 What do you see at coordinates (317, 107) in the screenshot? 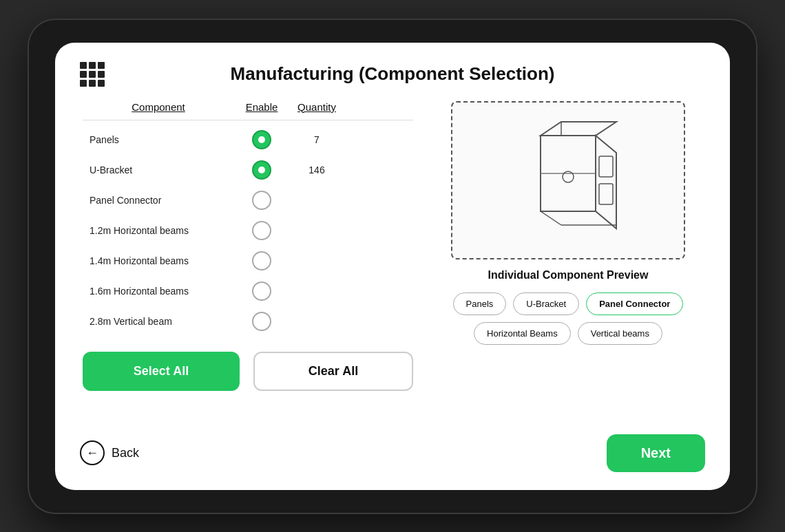
I see `col-header-quantity: Quantity` at bounding box center [317, 107].